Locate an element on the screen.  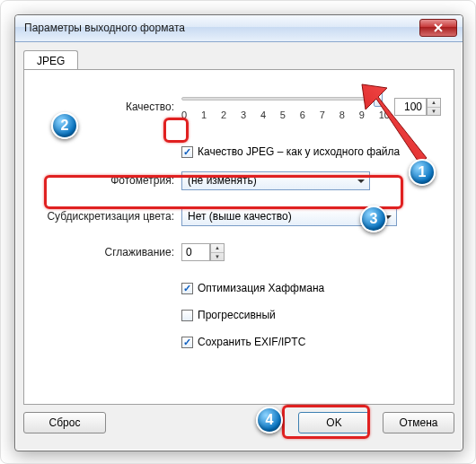
annotation-badge-3: 3 is located at coordinates (374, 219).